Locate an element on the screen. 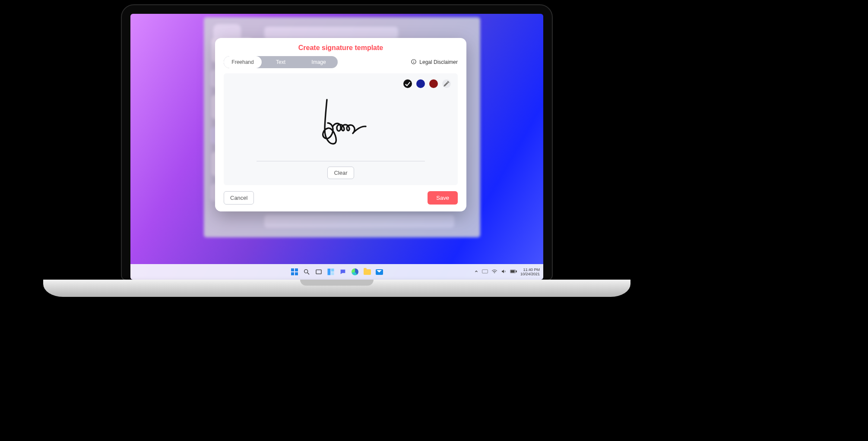 The image size is (868, 441). modal-title: Create signature template is located at coordinates (341, 47).